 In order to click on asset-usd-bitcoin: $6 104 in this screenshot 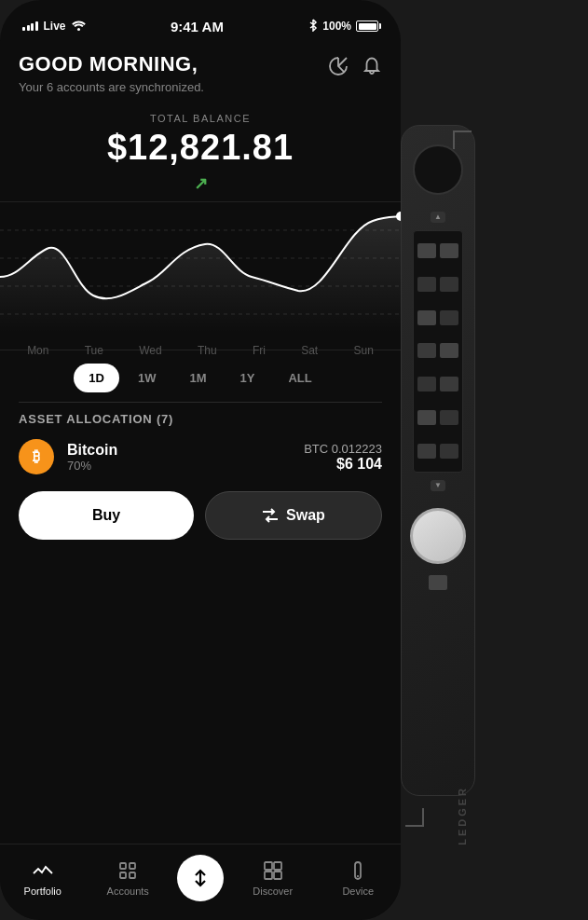, I will do `click(343, 464)`.